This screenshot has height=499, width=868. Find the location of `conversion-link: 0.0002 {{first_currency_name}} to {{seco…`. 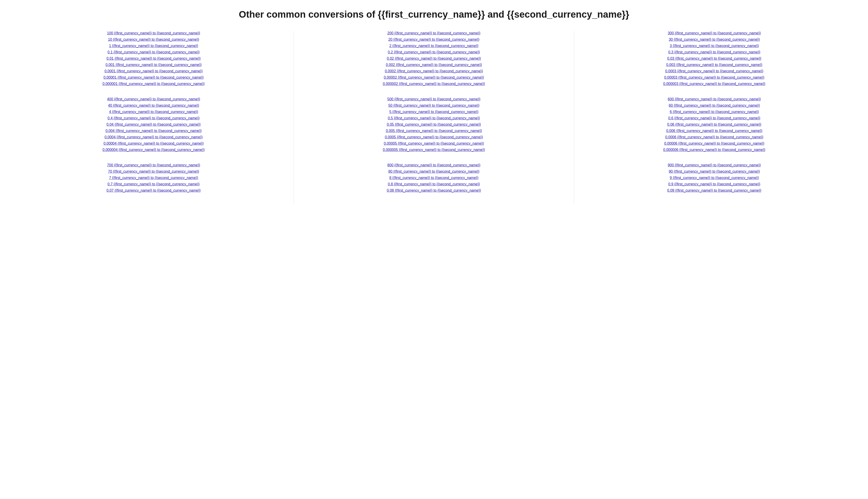

conversion-link: 0.0002 {{first_currency_name}} to {{seco… is located at coordinates (434, 71).